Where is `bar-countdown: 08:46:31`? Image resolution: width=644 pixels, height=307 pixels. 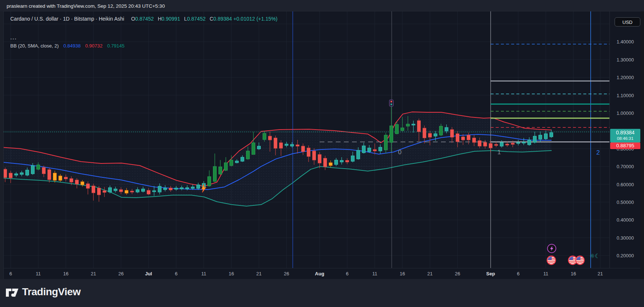 bar-countdown: 08:46:31 is located at coordinates (625, 138).